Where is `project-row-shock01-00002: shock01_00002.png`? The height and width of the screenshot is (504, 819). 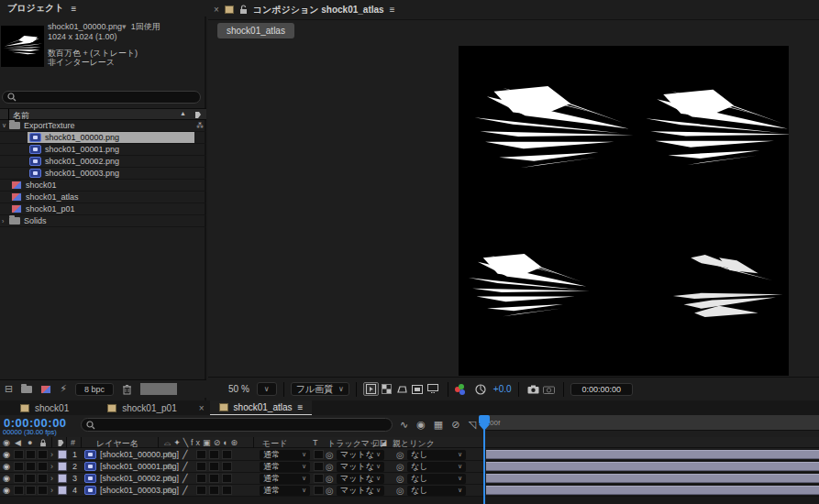 project-row-shock01-00002: shock01_00002.png is located at coordinates (103, 161).